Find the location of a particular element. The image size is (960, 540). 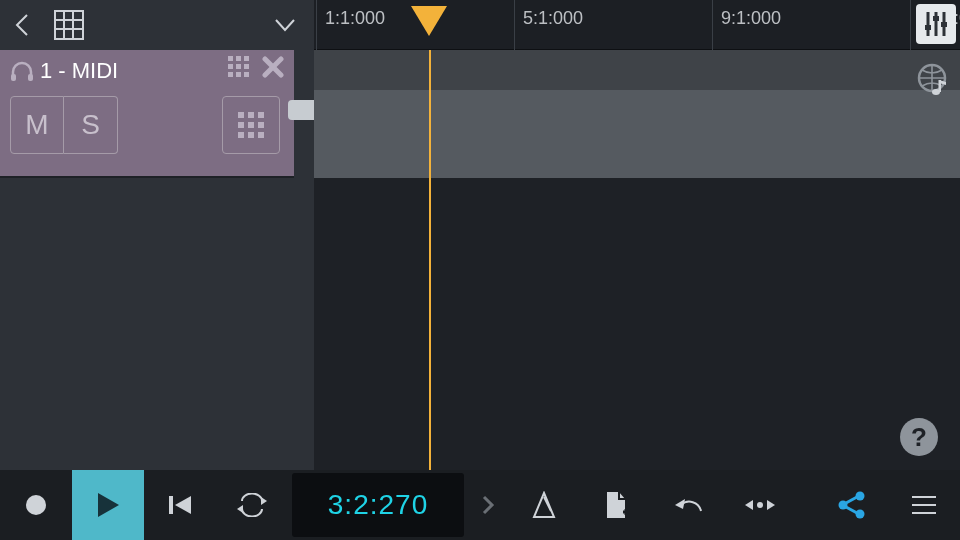

sliders-icon is located at coordinates (936, 24).